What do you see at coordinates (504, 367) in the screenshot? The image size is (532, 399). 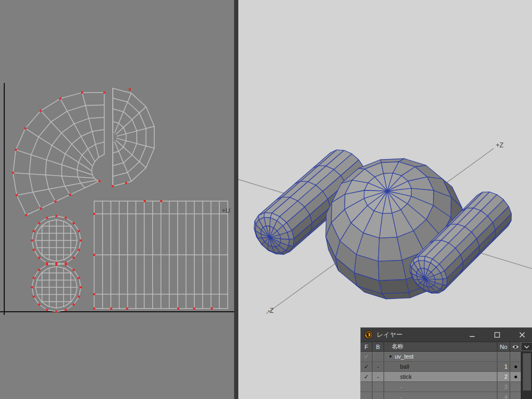 I see `layer-number: 1` at bounding box center [504, 367].